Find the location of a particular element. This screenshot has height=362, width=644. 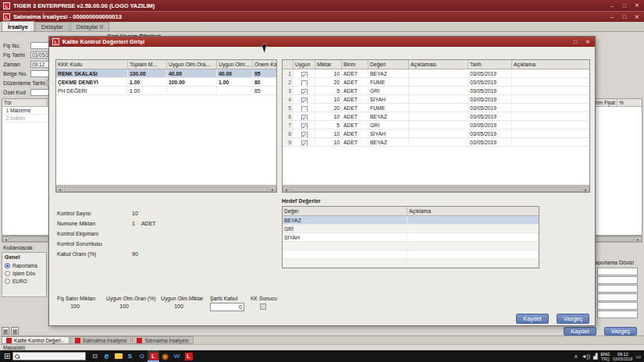

column-deger: Değer is located at coordinates (345, 211).